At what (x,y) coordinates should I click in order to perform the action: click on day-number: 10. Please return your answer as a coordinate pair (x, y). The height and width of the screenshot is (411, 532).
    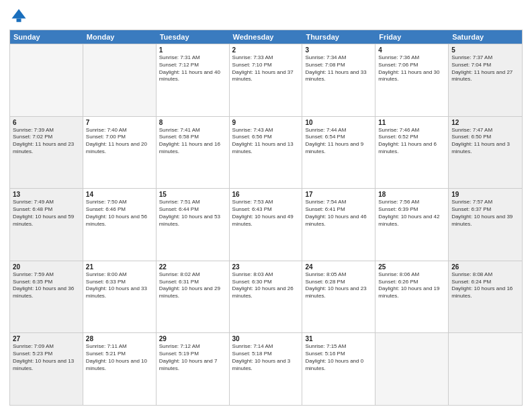
    Looking at the image, I should click on (339, 122).